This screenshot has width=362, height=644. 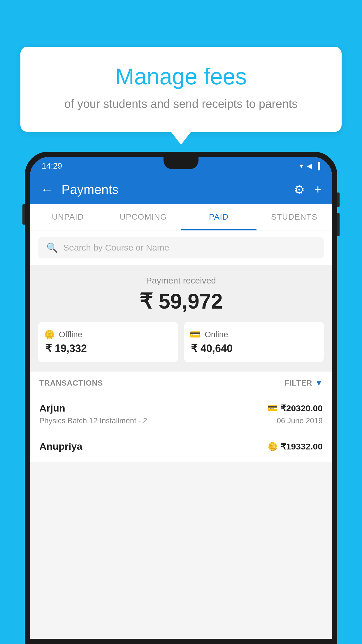 What do you see at coordinates (181, 342) in the screenshot?
I see `payment-cards: 🪙 Offline ₹ 19,332 💳 Online ₹ 40,640` at bounding box center [181, 342].